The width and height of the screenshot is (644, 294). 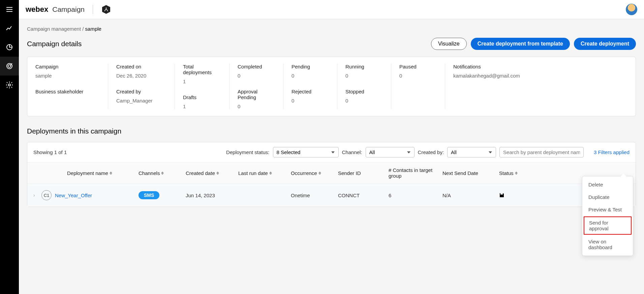 I want to click on drafts-value: 1, so click(x=202, y=107).